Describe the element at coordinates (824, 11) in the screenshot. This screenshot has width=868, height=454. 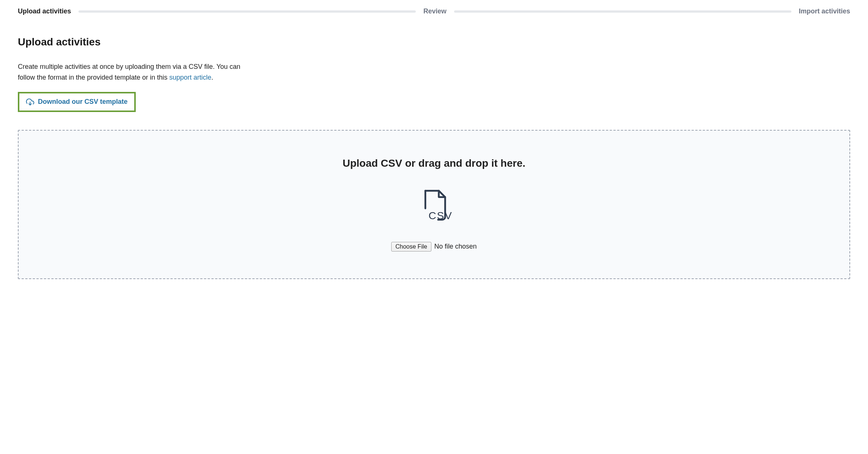
I see `step-import-activities: Import activities` at that location.